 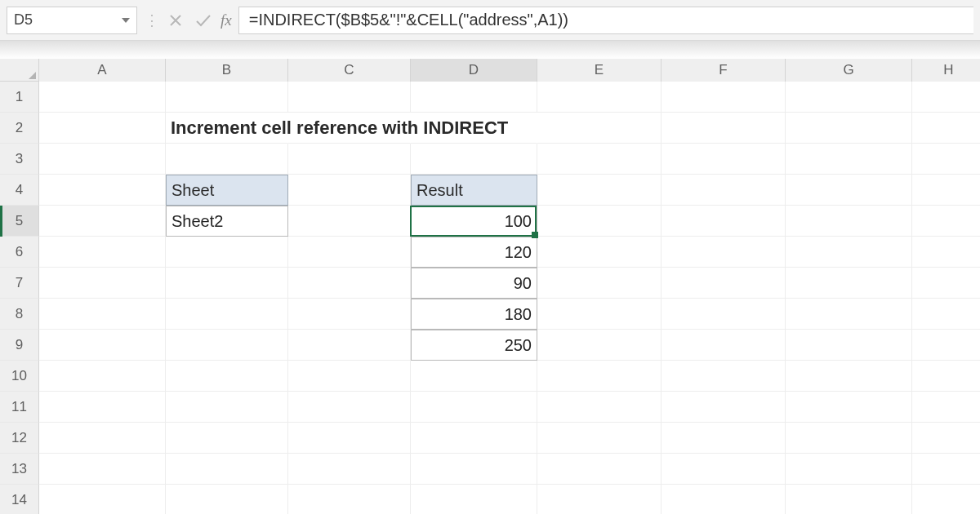 What do you see at coordinates (946, 345) in the screenshot?
I see `cell-H9` at bounding box center [946, 345].